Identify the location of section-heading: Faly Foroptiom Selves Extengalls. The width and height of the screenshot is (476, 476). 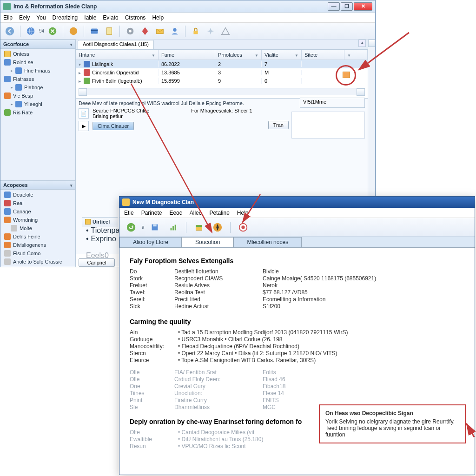
(297, 261).